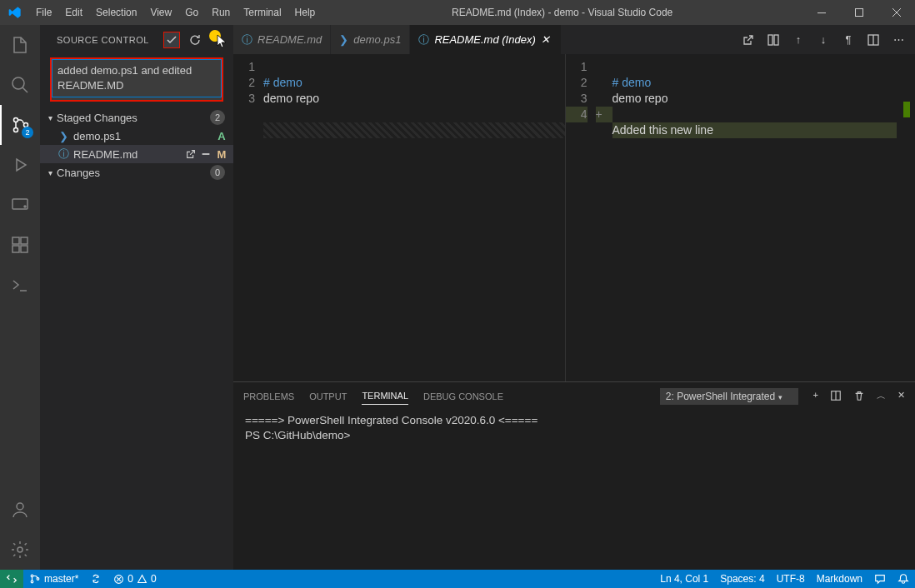 Image resolution: width=915 pixels, height=588 pixels. What do you see at coordinates (485, 40) in the screenshot?
I see `tab-label: README.md (Index)` at bounding box center [485, 40].